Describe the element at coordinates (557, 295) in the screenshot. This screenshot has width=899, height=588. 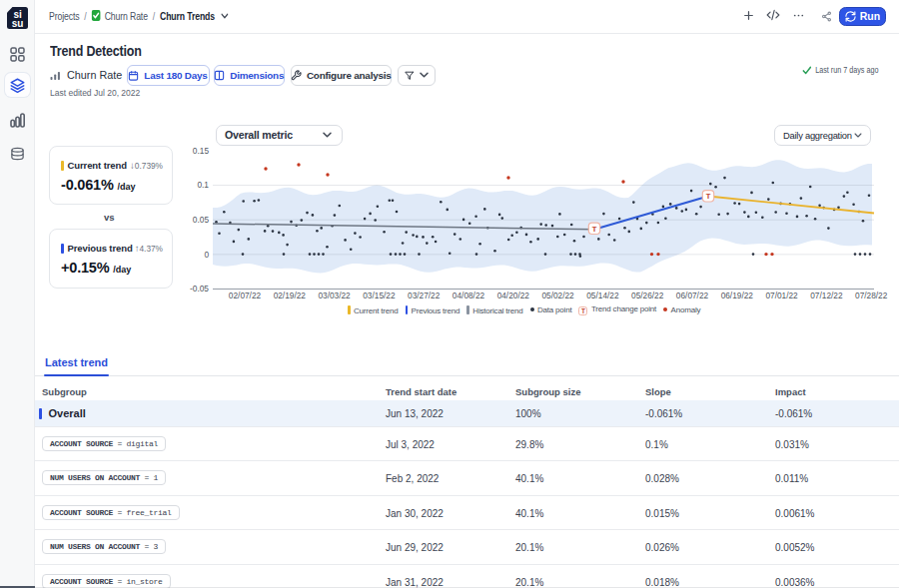
I see `svg-text: 05/02/22` at that location.